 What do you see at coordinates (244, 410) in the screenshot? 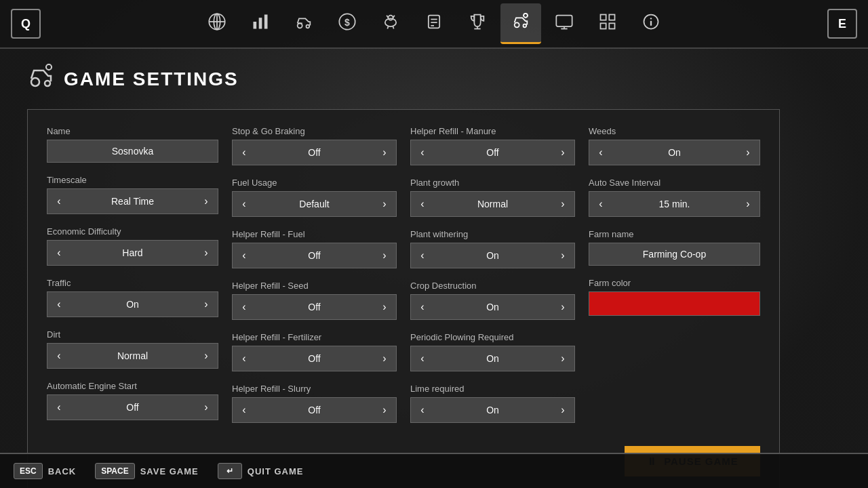
I see `helper-refill-slurry-prev-btn: ‹` at bounding box center [244, 410].